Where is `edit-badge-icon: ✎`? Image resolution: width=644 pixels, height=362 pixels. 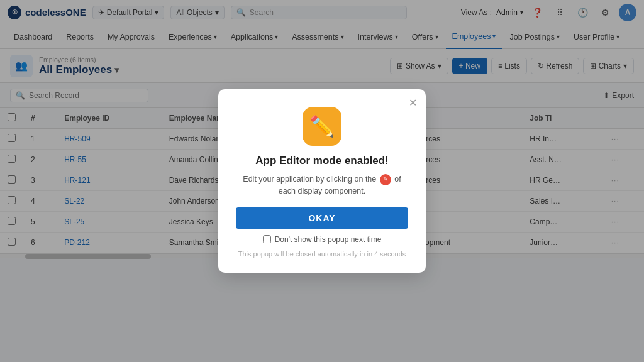
edit-badge-icon: ✎ is located at coordinates (386, 180).